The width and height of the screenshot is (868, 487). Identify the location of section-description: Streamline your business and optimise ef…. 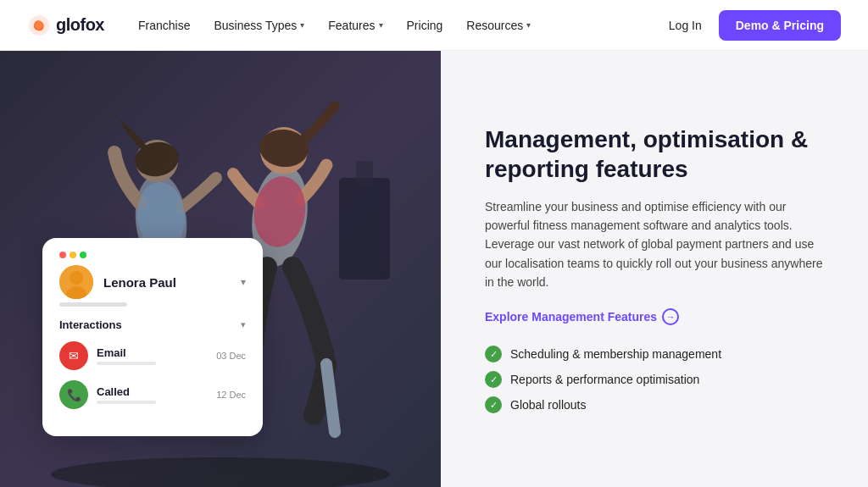
(654, 245).